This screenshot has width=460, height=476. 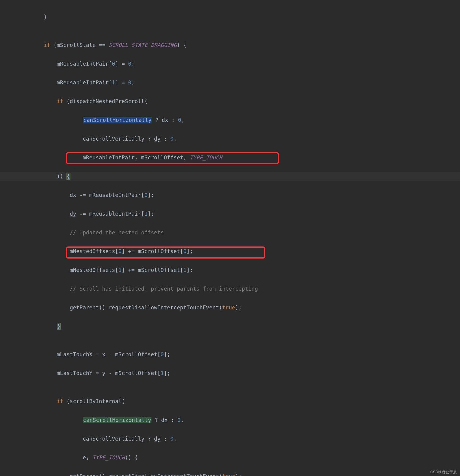 What do you see at coordinates (230, 83) in the screenshot?
I see `code-line: mReusableIntPair[1] = 0;` at bounding box center [230, 83].